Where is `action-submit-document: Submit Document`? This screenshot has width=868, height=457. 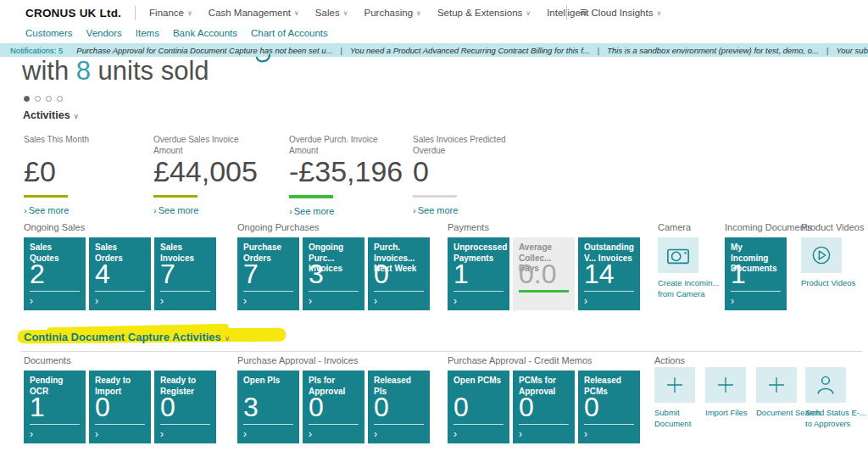 action-submit-document: Submit Document is located at coordinates (676, 398).